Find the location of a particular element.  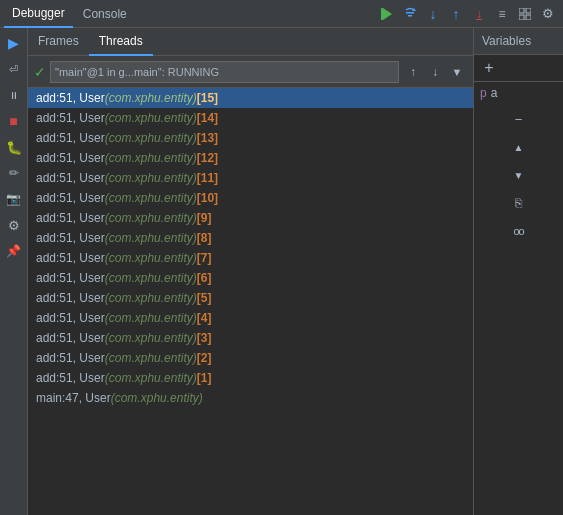

sidebar-pin-icon: 📌 is located at coordinates (14, 251).